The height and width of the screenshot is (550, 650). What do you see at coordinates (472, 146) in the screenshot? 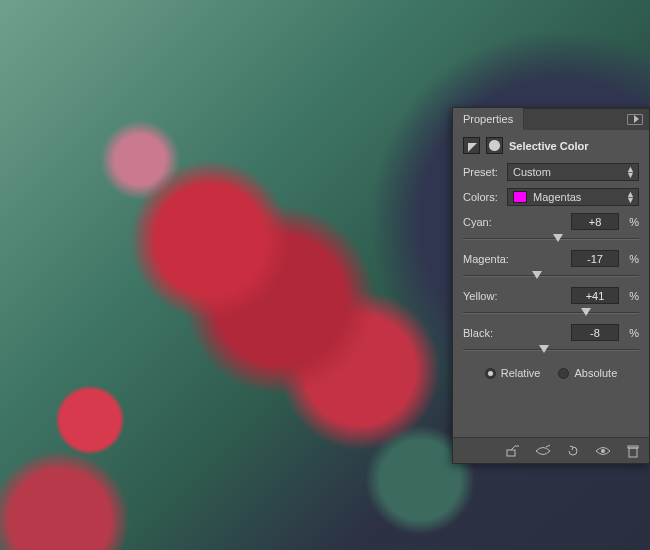
I see `adjustment-layer-icon` at bounding box center [472, 146].